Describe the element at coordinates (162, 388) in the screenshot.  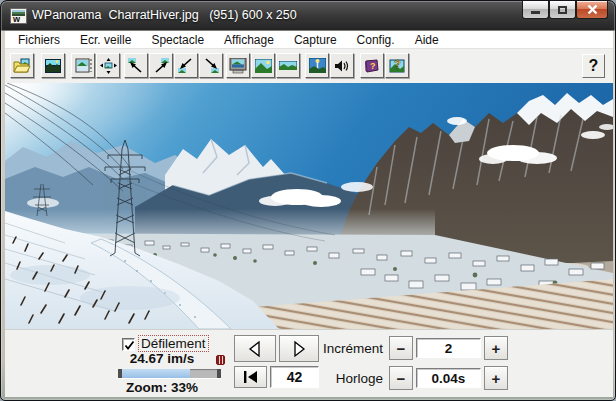
I see `zoom-readout: Zoom: 33%` at that location.